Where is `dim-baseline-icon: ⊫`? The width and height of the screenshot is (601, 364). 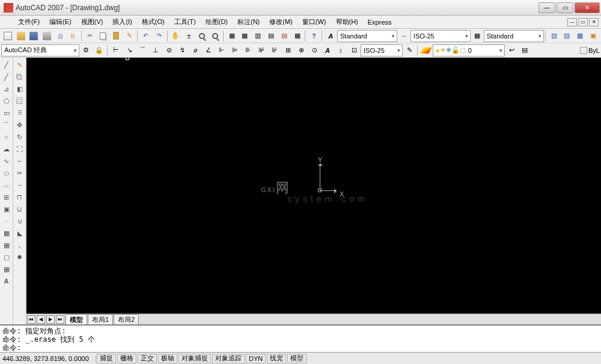
dim-baseline-icon: ⊫ is located at coordinates (235, 50).